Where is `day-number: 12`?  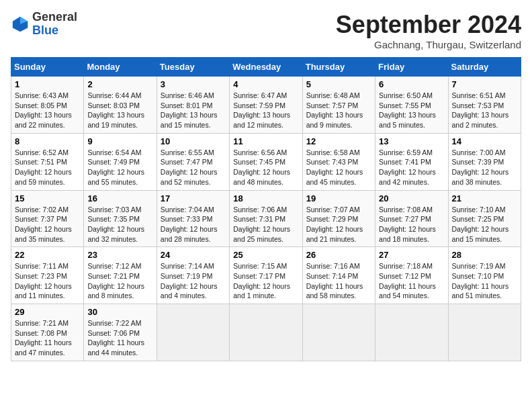 day-number: 12 is located at coordinates (339, 141).